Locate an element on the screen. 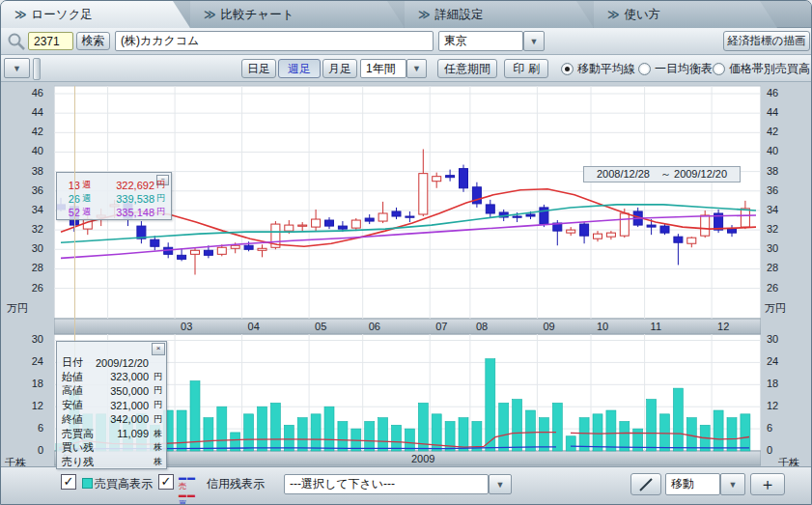  diagonal-line-icon is located at coordinates (646, 485).